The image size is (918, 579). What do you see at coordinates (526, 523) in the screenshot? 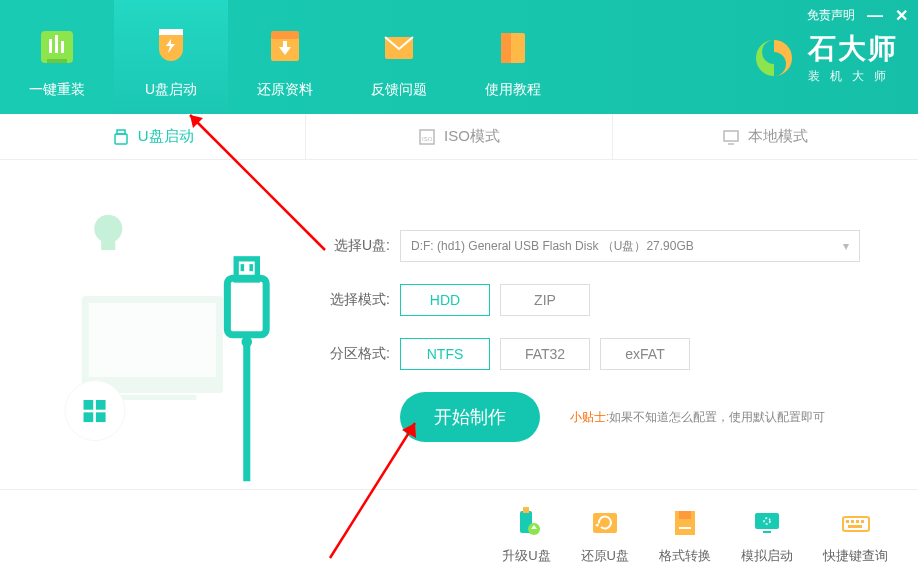
I see `upgrade-usb-icon` at bounding box center [526, 523].